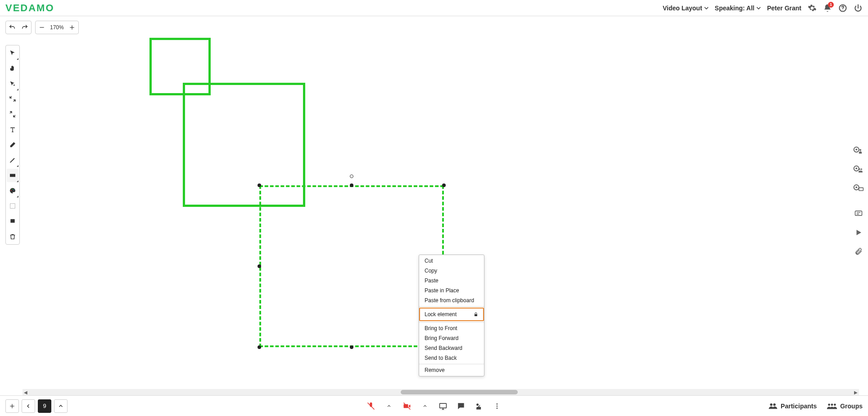  What do you see at coordinates (28, 406) in the screenshot?
I see `prev-page-button` at bounding box center [28, 406].